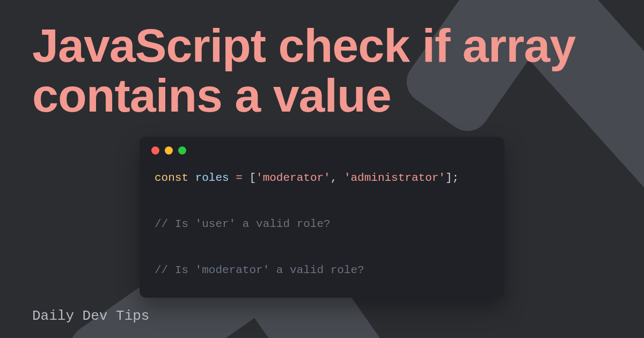 This screenshot has height=338, width=644. Describe the element at coordinates (260, 270) in the screenshot. I see `code-token-comment: // Is 'moderator' a valid role?` at that location.